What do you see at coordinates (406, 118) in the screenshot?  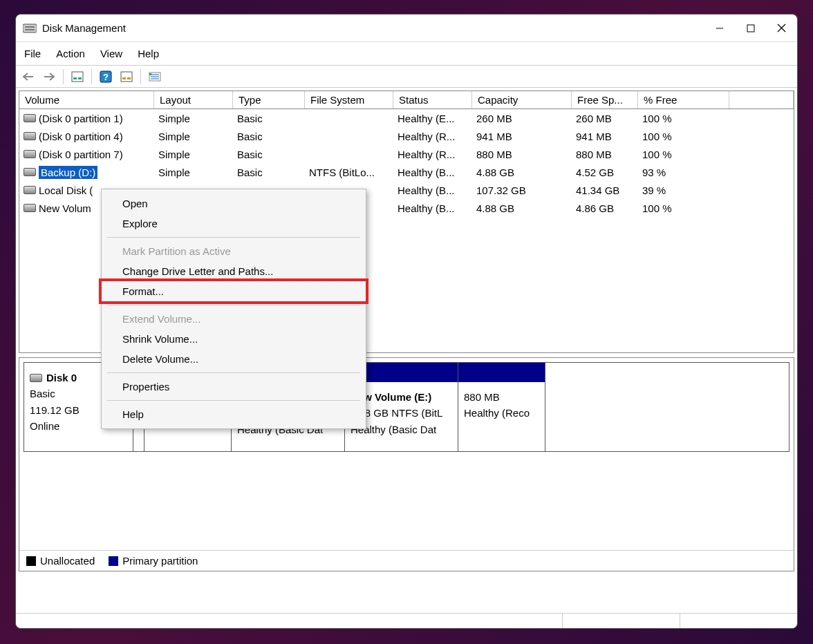 I see `volume-row: (Disk 0 partition 1)SimpleBasicHealthy (…` at bounding box center [406, 118].